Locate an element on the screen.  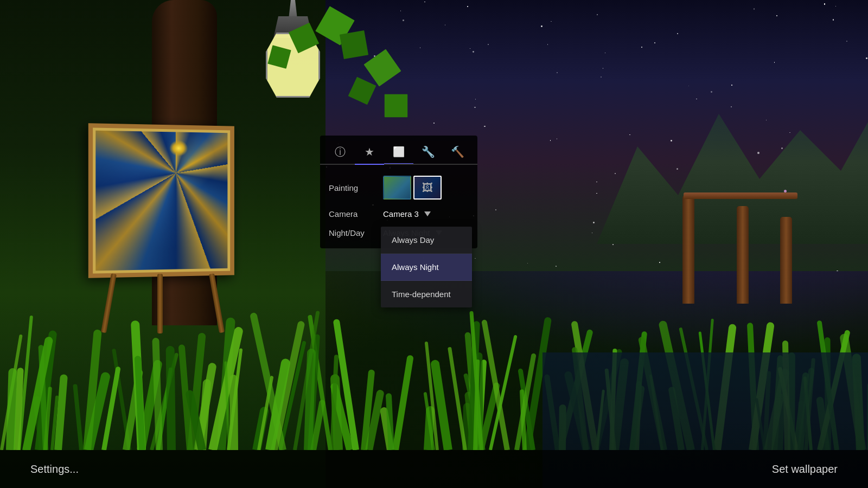
lantern-tip is located at coordinates (293, 10).